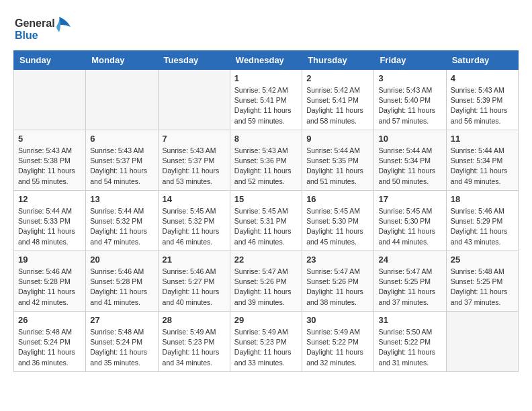 The image size is (532, 411). Describe the element at coordinates (193, 221) in the screenshot. I see `calendar-cell: 14Sunrise: 5:45 AM Sunset: 5:32 PM Dayli…` at that location.